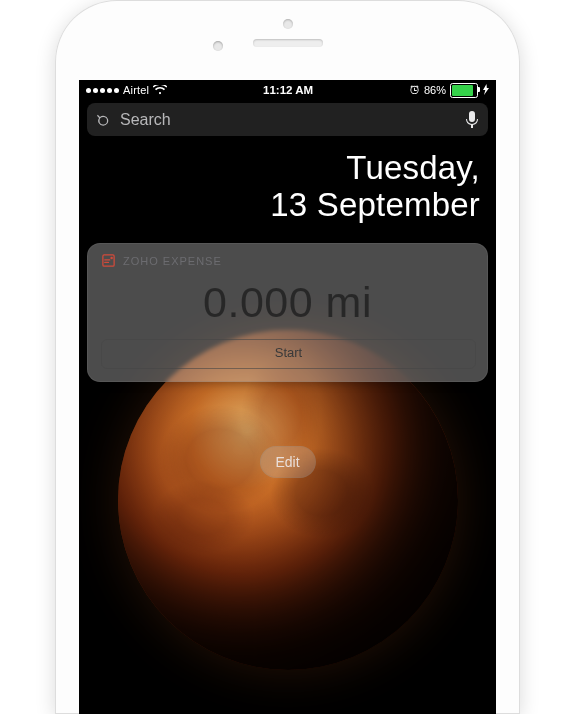  I want to click on search-icon, so click(104, 120).